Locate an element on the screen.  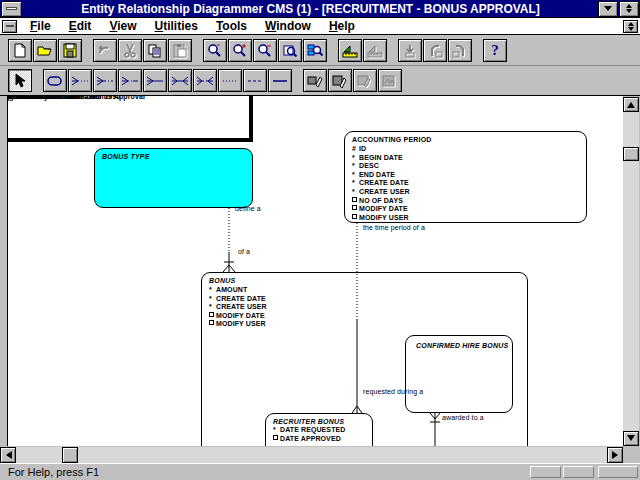
menu-edit: Edit is located at coordinates (80, 26).